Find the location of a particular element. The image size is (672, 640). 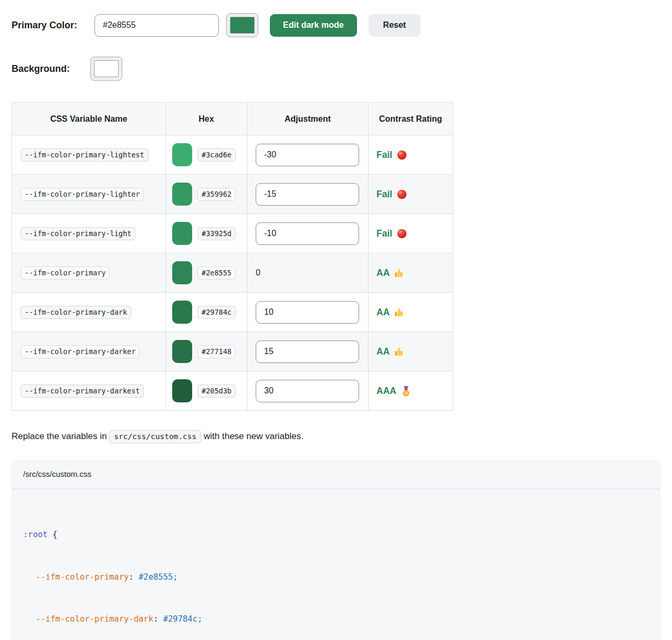

hex-value-pill: #2e8555 is located at coordinates (216, 273).